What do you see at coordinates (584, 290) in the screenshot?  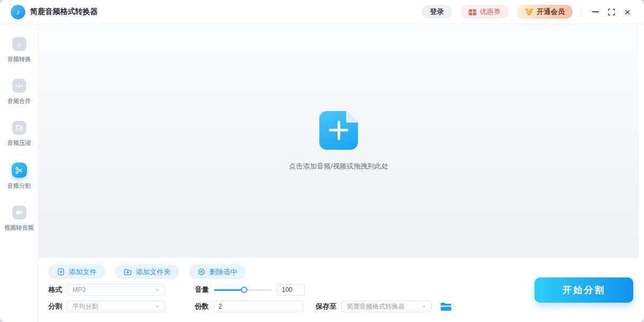 I see `start-split-button: 开始分割` at bounding box center [584, 290].